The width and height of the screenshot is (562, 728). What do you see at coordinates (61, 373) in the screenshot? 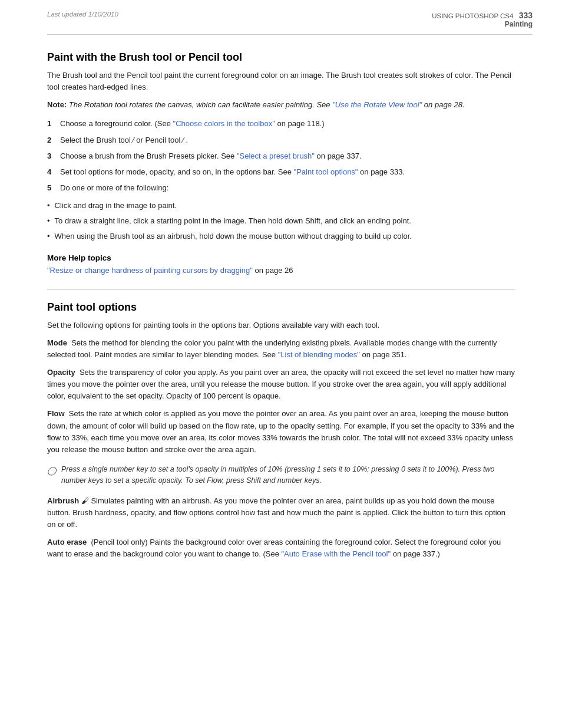
I see `opacity-term: Opacity` at bounding box center [61, 373].